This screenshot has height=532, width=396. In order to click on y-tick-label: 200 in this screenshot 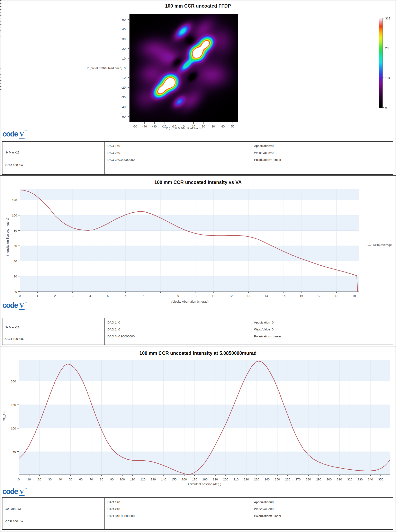, I will do `click(11, 381)`.